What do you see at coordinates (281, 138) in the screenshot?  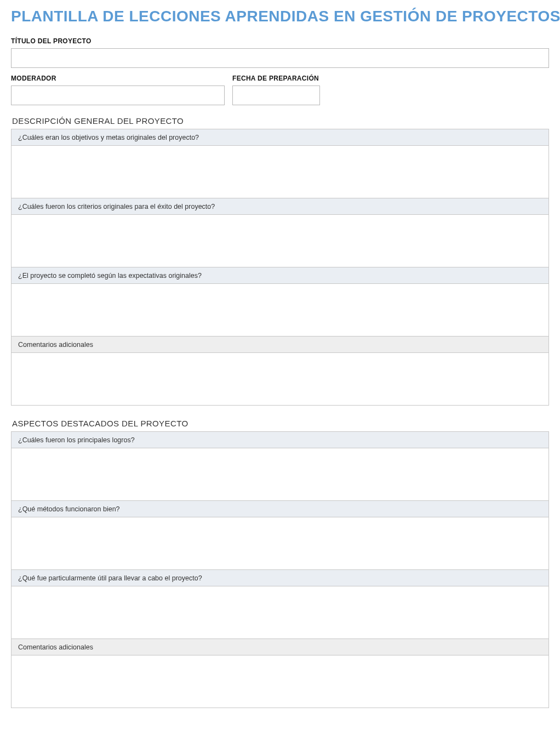 I see `overview-q1: ¿Cuáles eran los objetivos y metas origi…` at bounding box center [281, 138].